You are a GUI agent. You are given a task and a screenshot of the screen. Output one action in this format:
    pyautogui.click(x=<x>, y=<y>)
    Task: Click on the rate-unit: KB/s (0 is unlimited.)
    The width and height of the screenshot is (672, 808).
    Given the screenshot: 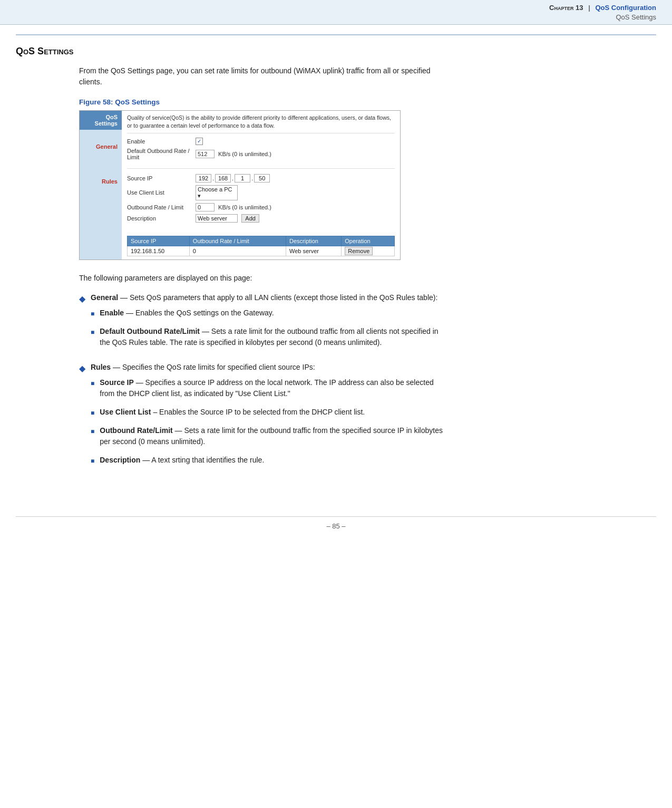 What is the action you would take?
    pyautogui.click(x=245, y=154)
    